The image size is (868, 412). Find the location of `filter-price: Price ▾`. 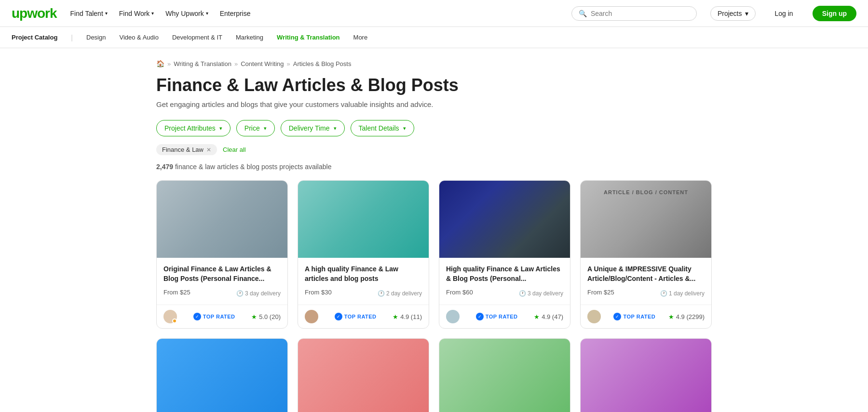

filter-price: Price ▾ is located at coordinates (256, 128).